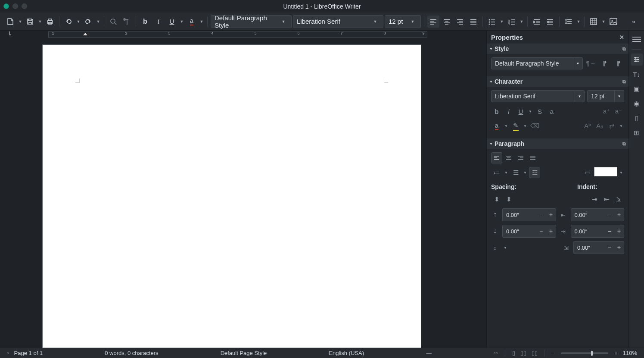 This screenshot has width=644, height=358. Describe the element at coordinates (529, 231) in the screenshot. I see `space-below-spinner: 0.00″ − ＋` at that location.